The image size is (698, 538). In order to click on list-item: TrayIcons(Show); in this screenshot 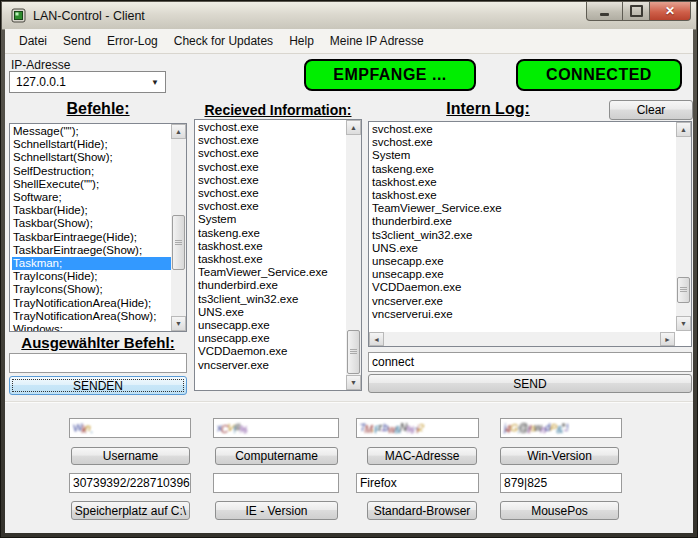, I will do `click(99, 290)`.